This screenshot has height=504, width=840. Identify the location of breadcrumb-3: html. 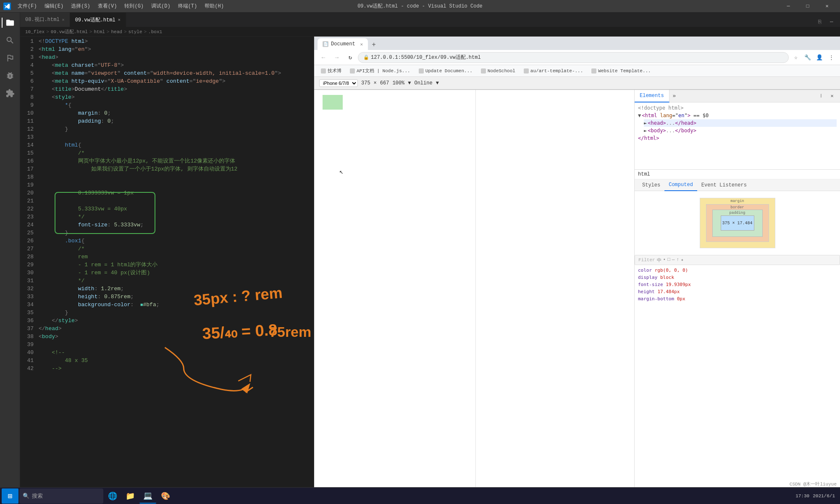
(99, 32).